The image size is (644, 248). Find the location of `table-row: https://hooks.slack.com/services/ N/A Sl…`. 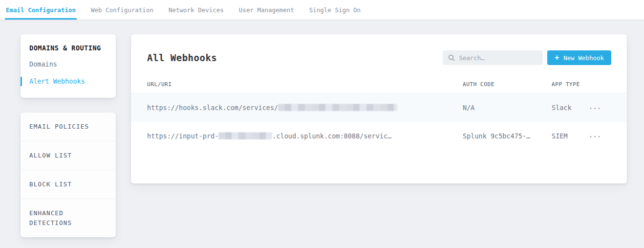

table-row: https://hooks.slack.com/services/ N/A Sl… is located at coordinates (379, 108).